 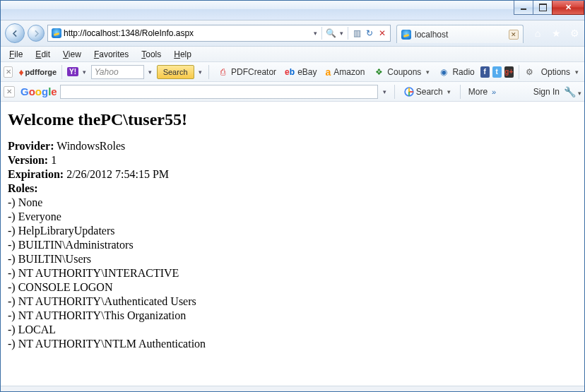 What do you see at coordinates (187, 33) in the screenshot?
I see `address-input` at bounding box center [187, 33].